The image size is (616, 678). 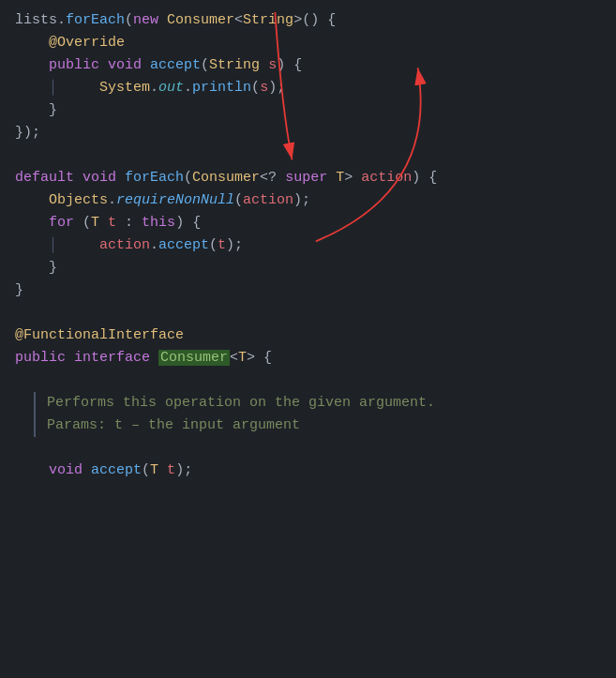 What do you see at coordinates (317, 414) in the screenshot?
I see `doc-block: Performs this operation on the given arg…` at bounding box center [317, 414].